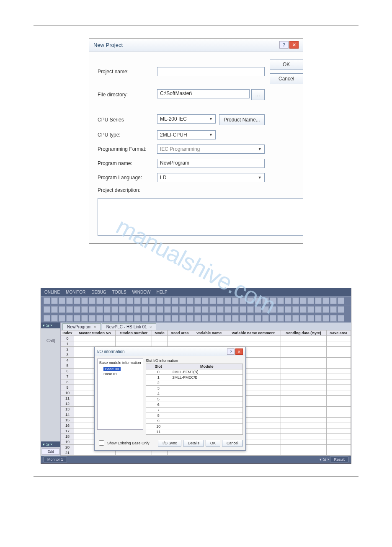  I want to click on tab-newprogram: NewProgram×, so click(82, 327).